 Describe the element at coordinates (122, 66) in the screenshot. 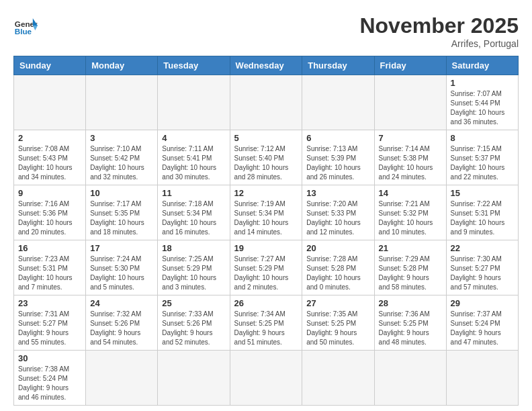

I see `weekday-header-monday: Monday` at that location.